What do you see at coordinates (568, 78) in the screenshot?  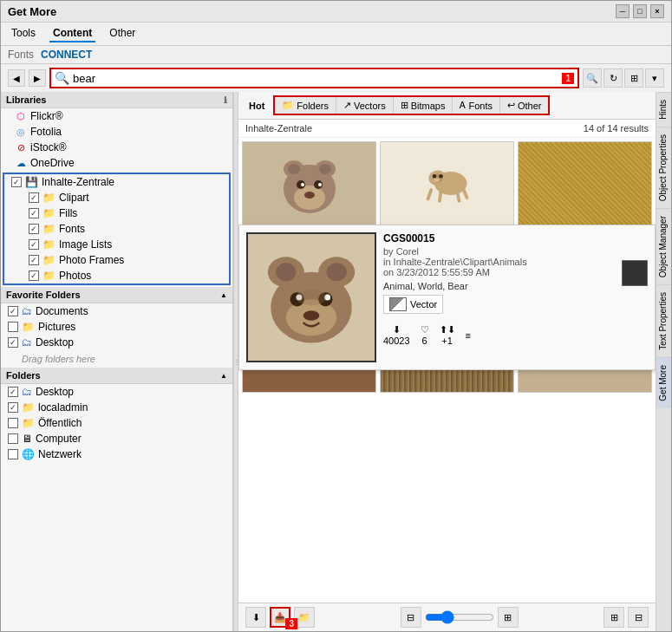 I see `search-badge: 1` at bounding box center [568, 78].